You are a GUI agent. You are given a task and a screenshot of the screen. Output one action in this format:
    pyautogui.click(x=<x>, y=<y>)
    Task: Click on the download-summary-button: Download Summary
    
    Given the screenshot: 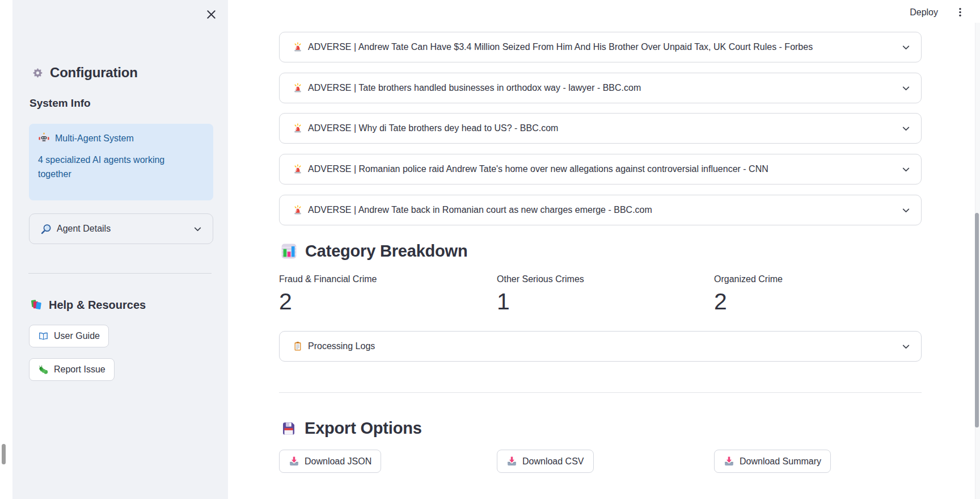 What is the action you would take?
    pyautogui.click(x=772, y=461)
    